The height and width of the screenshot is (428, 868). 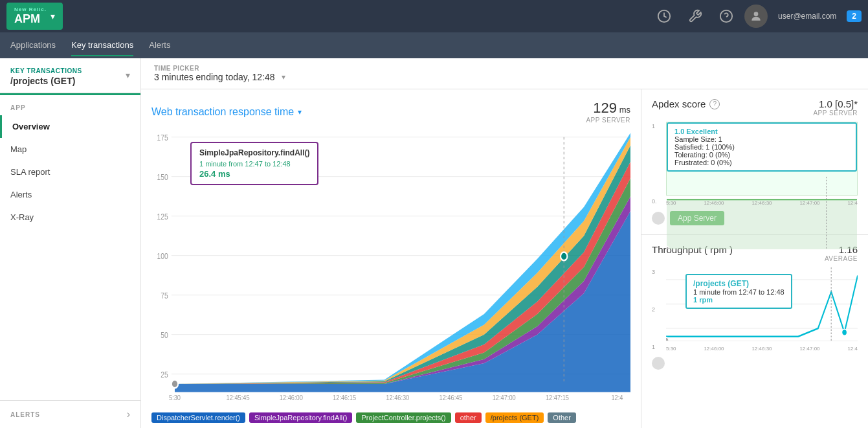 What do you see at coordinates (434, 16) in the screenshot?
I see `top-navbar: New Relic. APM ▾ user@email.com 2` at bounding box center [434, 16].